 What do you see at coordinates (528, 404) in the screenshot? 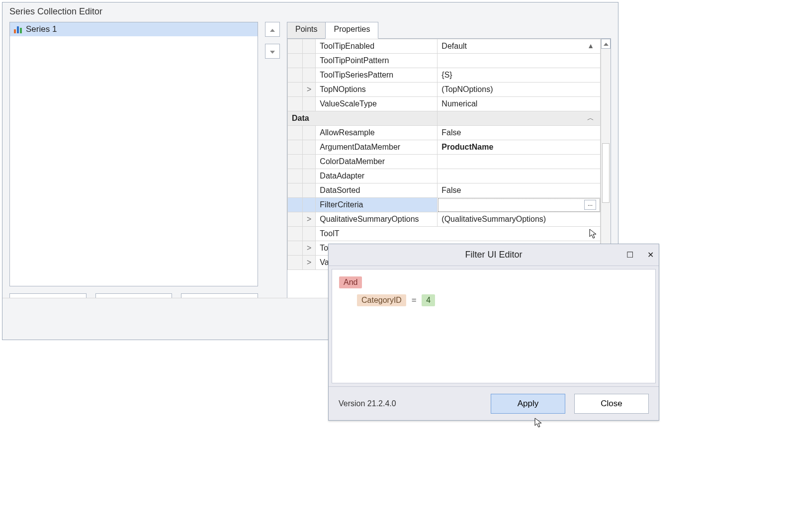
I see `apply-button: Apply` at bounding box center [528, 404].